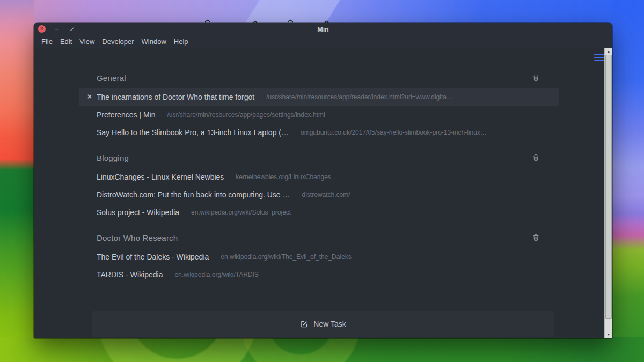 The image size is (644, 362). What do you see at coordinates (319, 265) in the screenshot?
I see `task-rows: The Evil of the Daleks - Wikipediaen.wik…` at bounding box center [319, 265].